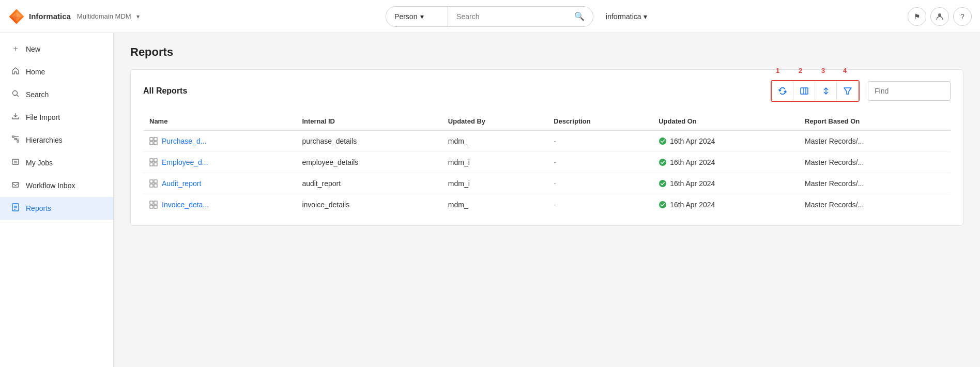 This screenshot has width=980, height=367. Describe the element at coordinates (547, 91) in the screenshot. I see `reports-card-header: All Reports 1 2 3 4` at that location.